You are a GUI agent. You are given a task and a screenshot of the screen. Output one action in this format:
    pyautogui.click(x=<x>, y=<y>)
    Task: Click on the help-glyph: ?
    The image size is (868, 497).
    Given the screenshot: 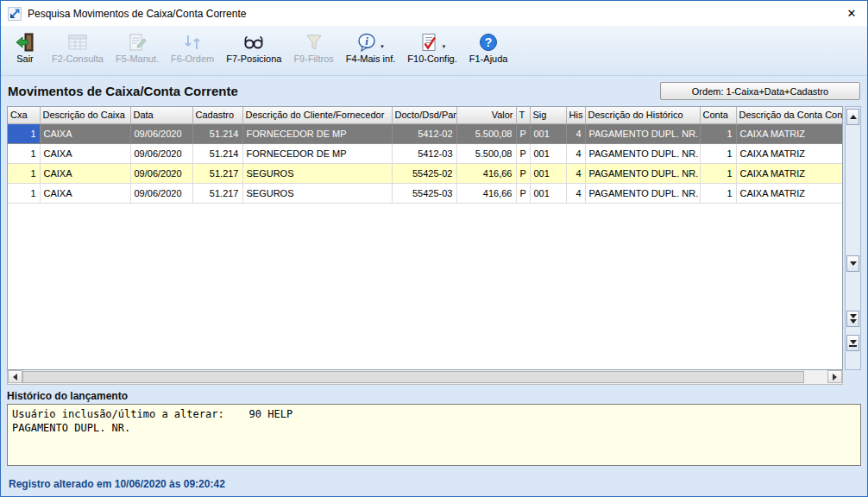 What is the action you would take?
    pyautogui.click(x=488, y=42)
    